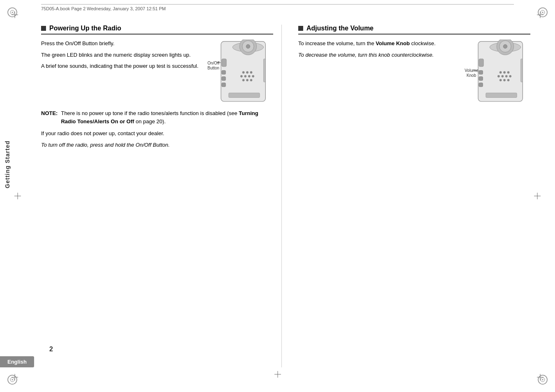 Image resolution: width=555 pixels, height=392 pixels. What do you see at coordinates (380, 44) in the screenshot?
I see `right-para-1: To increase the volume, turn the Volume …` at bounding box center [380, 44].